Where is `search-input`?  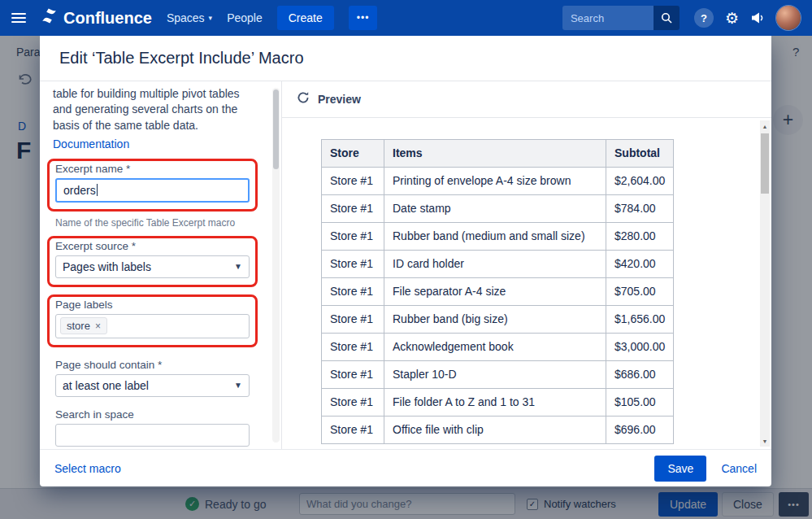
search-input is located at coordinates (608, 18).